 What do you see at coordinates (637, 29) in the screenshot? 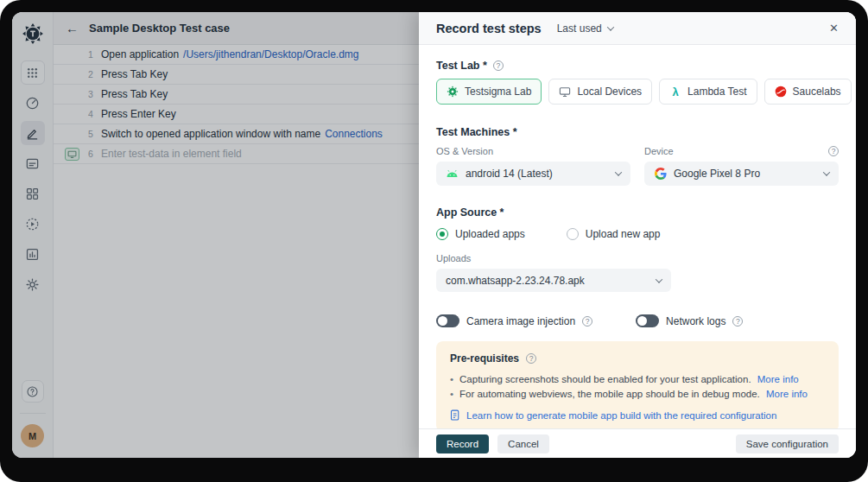
I see `panel-header: Record test steps Last used ✕` at bounding box center [637, 29].